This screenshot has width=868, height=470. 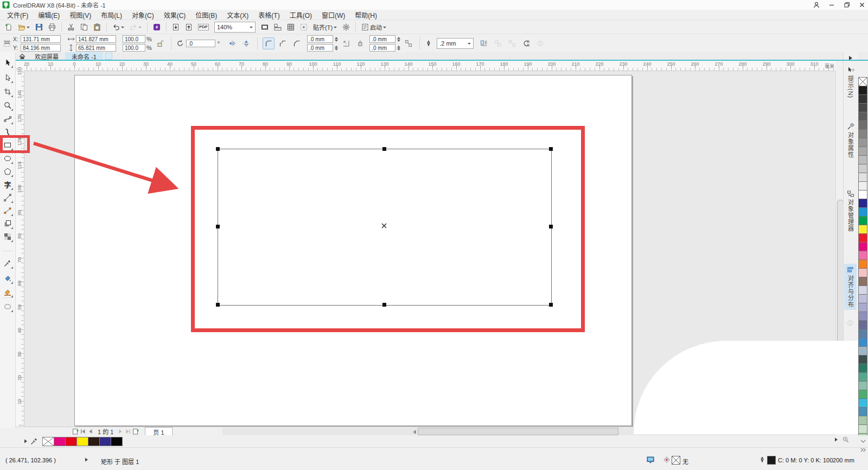 I want to click on corner-radius-tl-field: .0 mm, so click(x=320, y=39).